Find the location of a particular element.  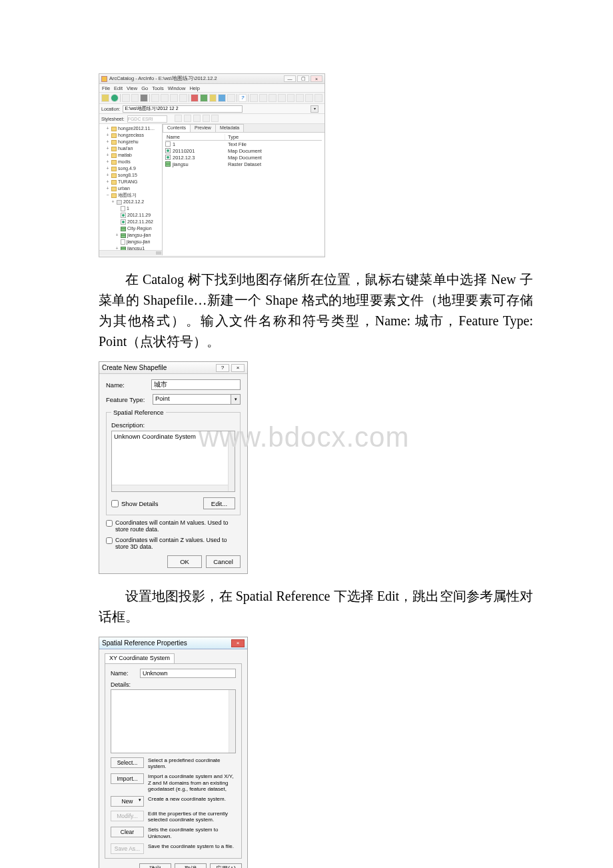

col-type: Type is located at coordinates (273, 137).